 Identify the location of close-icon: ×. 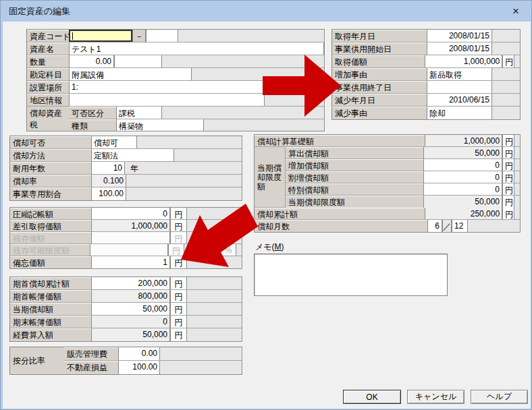
(516, 11).